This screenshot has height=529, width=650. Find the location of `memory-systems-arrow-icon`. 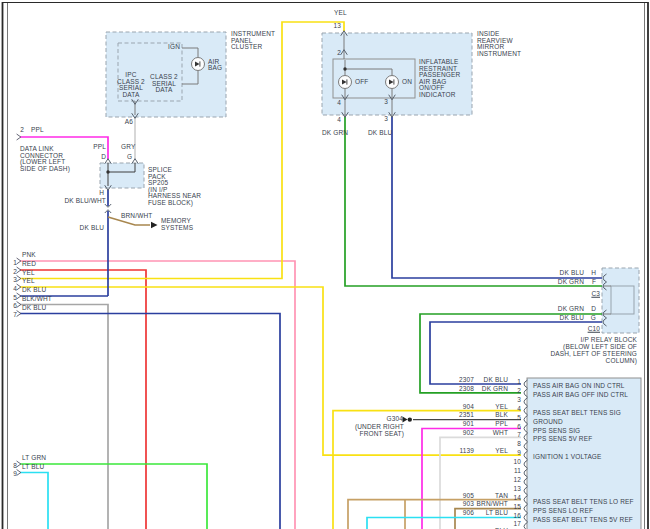

memory-systems-arrow-icon is located at coordinates (154, 225).